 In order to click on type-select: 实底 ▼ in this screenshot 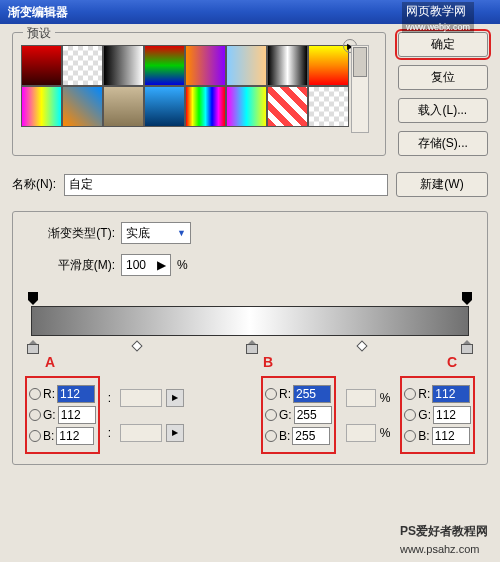, I will do `click(156, 233)`.